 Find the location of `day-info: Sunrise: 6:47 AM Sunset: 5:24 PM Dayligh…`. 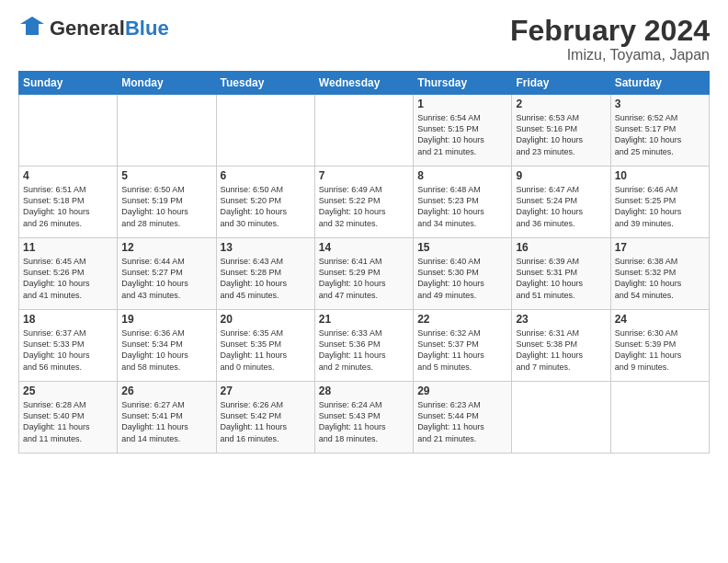

day-info: Sunrise: 6:47 AM Sunset: 5:24 PM Dayligh… is located at coordinates (561, 206).